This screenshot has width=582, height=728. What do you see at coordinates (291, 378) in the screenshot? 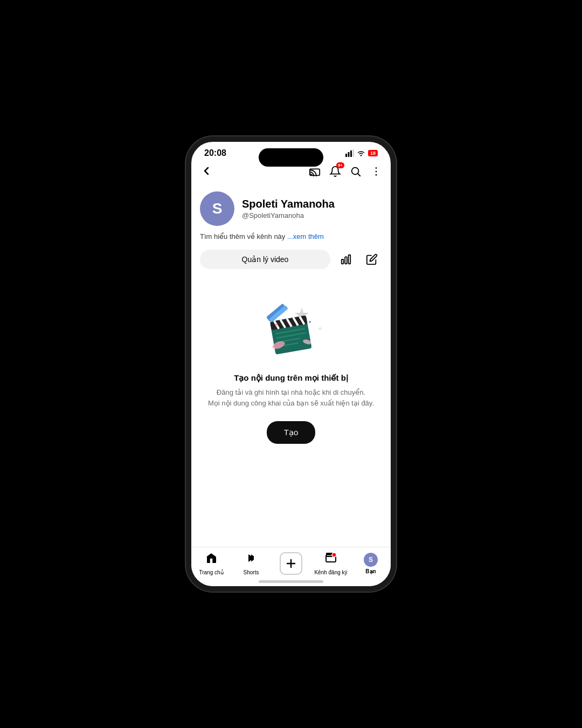
I see `empty-state-title: Tạo nội dung trên mọi thiết bị` at bounding box center [291, 378].